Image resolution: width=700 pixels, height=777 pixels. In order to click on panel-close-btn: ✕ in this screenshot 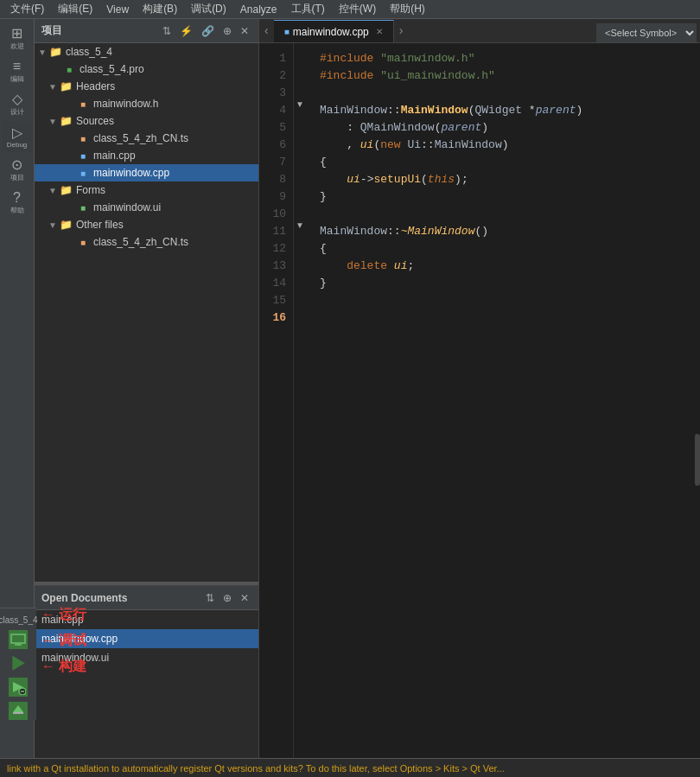, I will do `click(245, 31)`.